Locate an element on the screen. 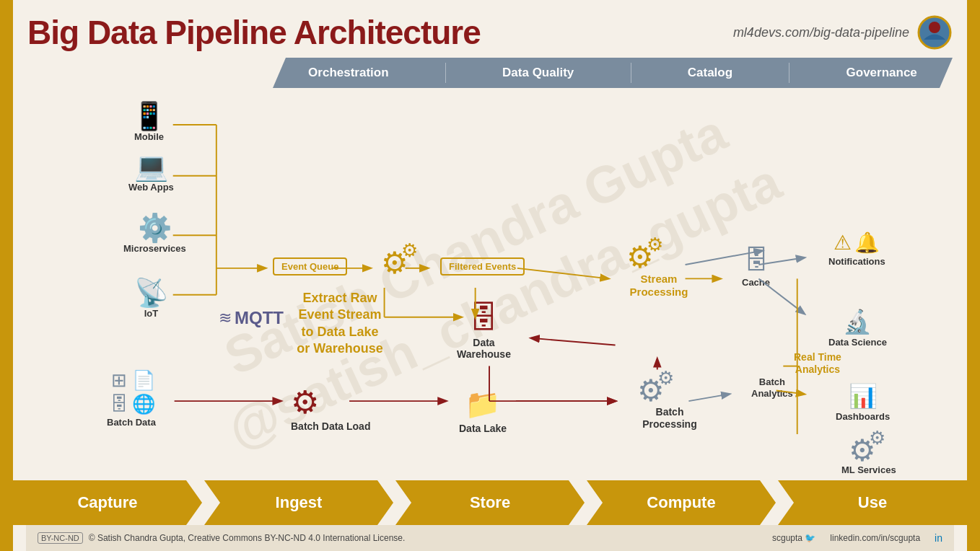 This screenshot has width=980, height=551. event-queue-label: Event Queue is located at coordinates (310, 267).